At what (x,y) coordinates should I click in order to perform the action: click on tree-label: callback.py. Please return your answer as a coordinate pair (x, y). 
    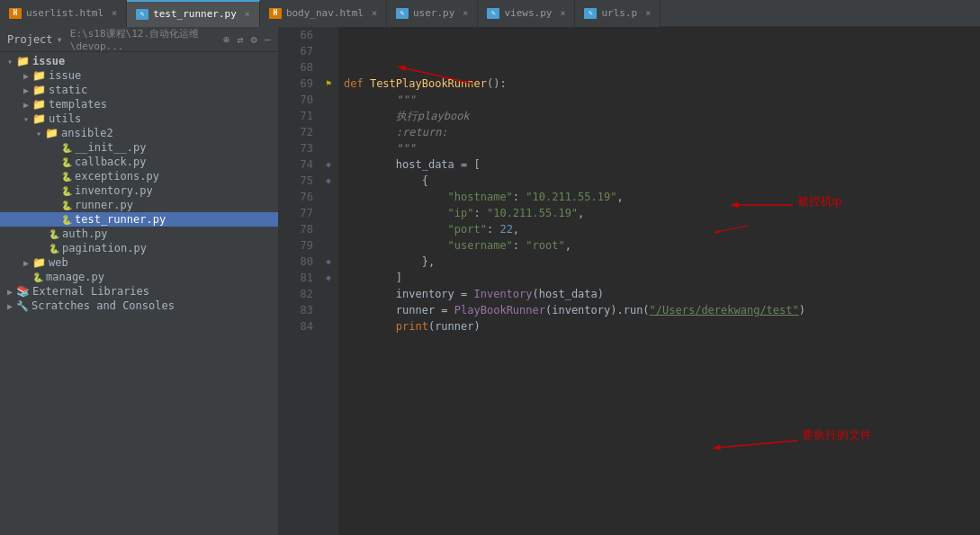
    Looking at the image, I should click on (110, 162).